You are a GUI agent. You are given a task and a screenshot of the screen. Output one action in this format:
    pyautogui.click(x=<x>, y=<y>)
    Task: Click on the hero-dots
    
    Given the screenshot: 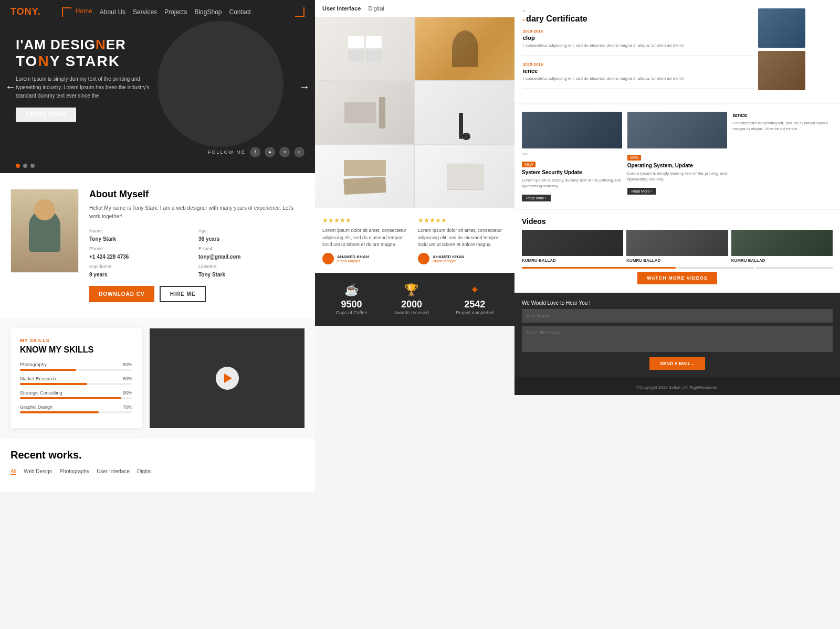 What is the action you would take?
    pyautogui.click(x=25, y=166)
    